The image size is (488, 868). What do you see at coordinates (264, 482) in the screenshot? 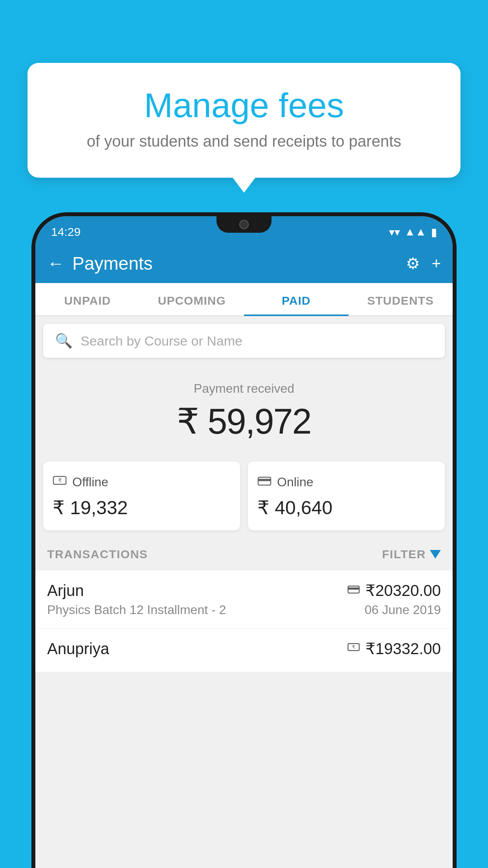
I see `online-icon` at bounding box center [264, 482].